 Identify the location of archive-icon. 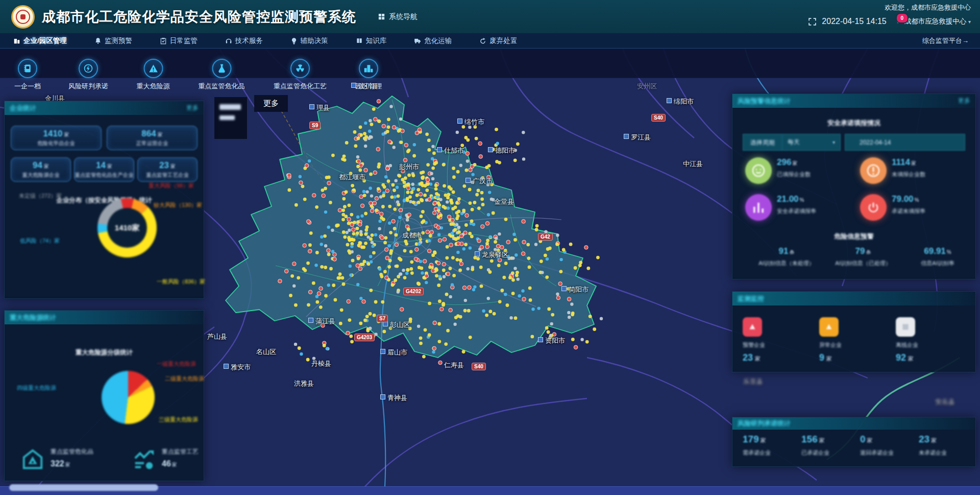
(28, 68).